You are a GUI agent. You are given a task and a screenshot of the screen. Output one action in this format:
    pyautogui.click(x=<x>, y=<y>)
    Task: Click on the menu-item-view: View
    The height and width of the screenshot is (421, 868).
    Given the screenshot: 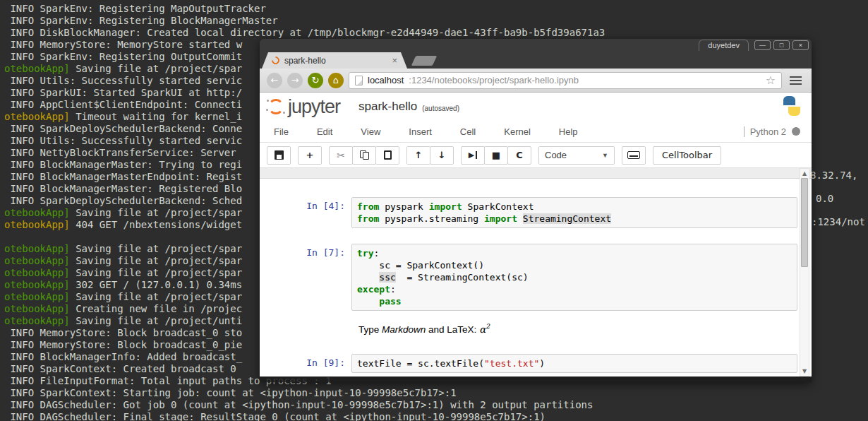 What is the action you would take?
    pyautogui.click(x=370, y=131)
    